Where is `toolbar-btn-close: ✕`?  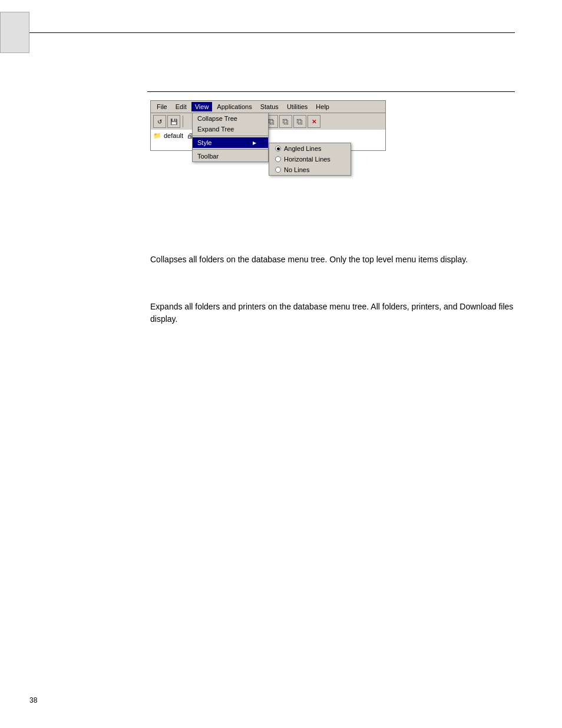 toolbar-btn-close: ✕ is located at coordinates (314, 121).